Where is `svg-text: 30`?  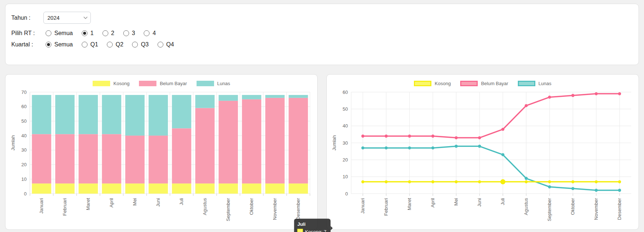
svg-text: 30 is located at coordinates (24, 150).